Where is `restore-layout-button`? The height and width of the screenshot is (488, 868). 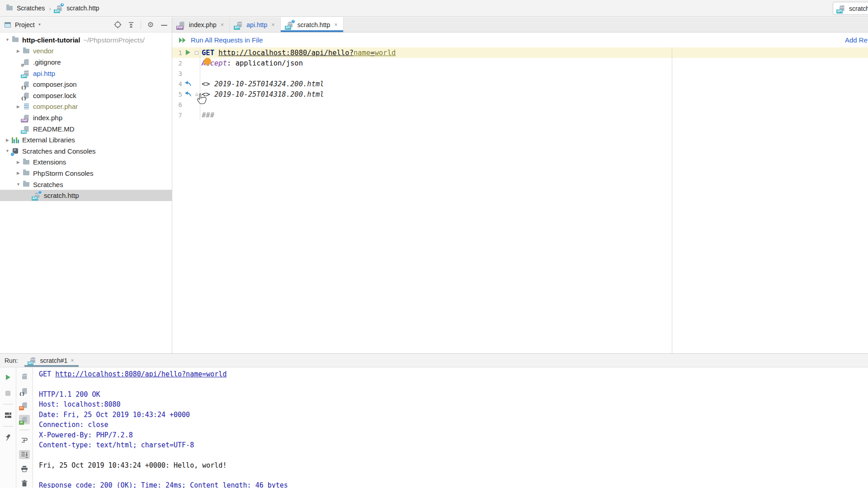 restore-layout-button is located at coordinates (8, 415).